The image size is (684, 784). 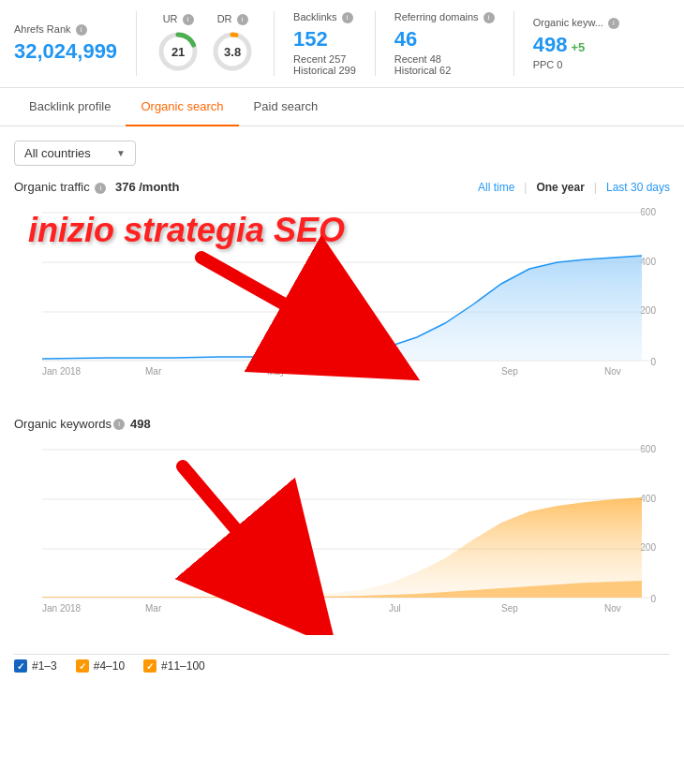 I want to click on dr-gauge: DR i 3.8, so click(x=232, y=43).